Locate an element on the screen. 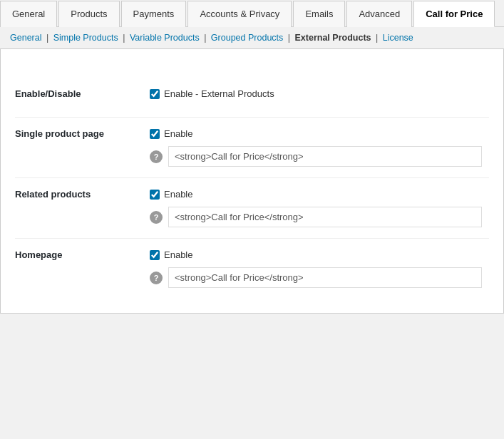 The image size is (504, 439). label-related-products: Related products is located at coordinates (78, 208).